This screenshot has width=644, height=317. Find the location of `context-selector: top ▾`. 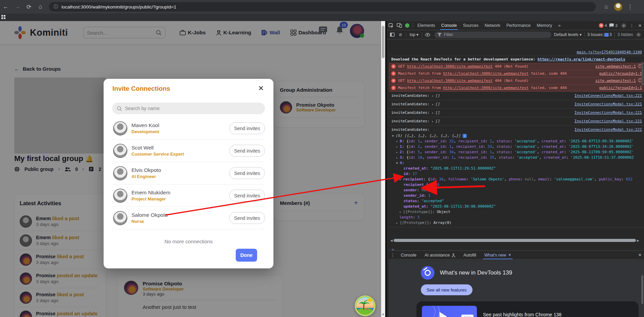

context-selector: top ▾ is located at coordinates (414, 35).